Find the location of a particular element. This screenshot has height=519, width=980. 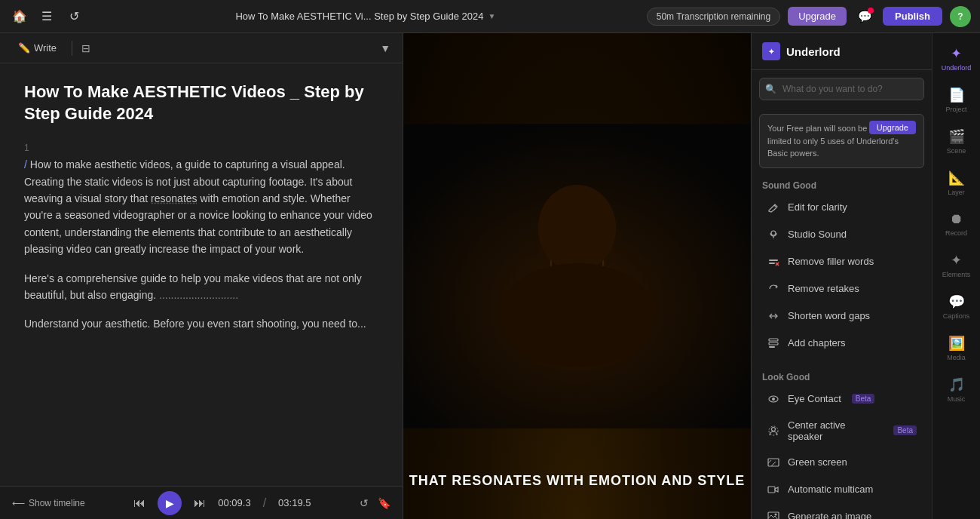

segment-text-2: Here's a comprehensive guide to help you… is located at coordinates (201, 287).